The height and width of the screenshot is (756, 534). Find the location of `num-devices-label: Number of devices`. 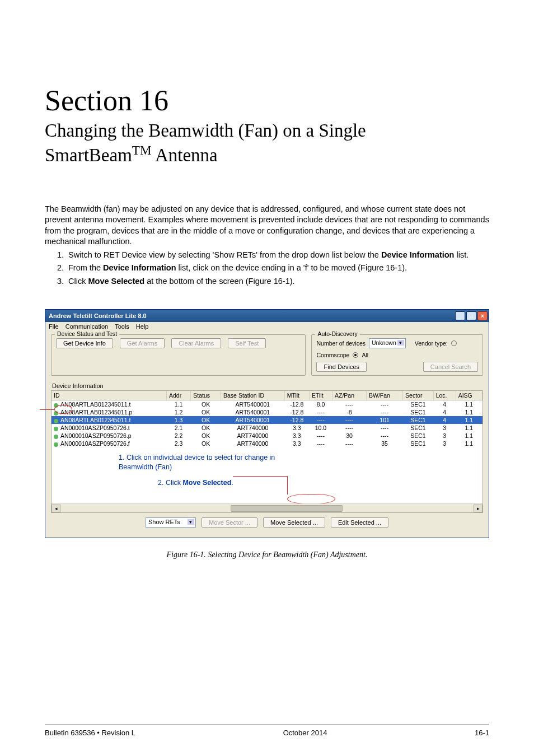

num-devices-label: Number of devices is located at coordinates (341, 343).